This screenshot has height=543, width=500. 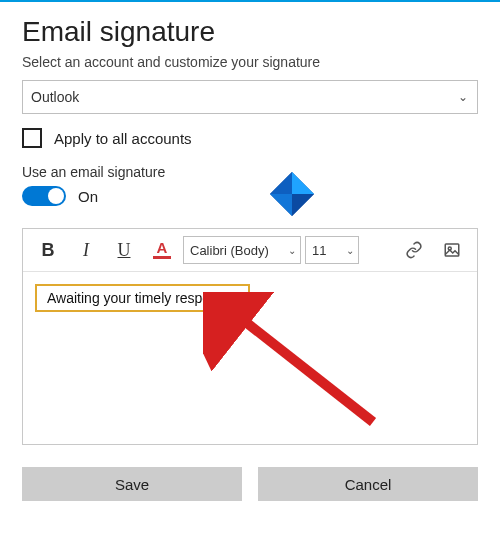 I want to click on cancel-button: Cancel, so click(x=368, y=484).